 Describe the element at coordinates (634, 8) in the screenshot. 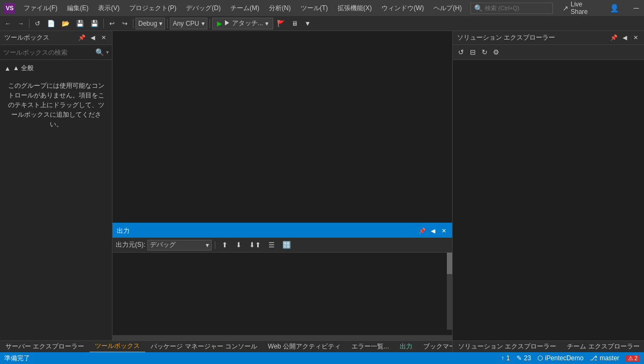

I see `minimize-button: ─` at that location.